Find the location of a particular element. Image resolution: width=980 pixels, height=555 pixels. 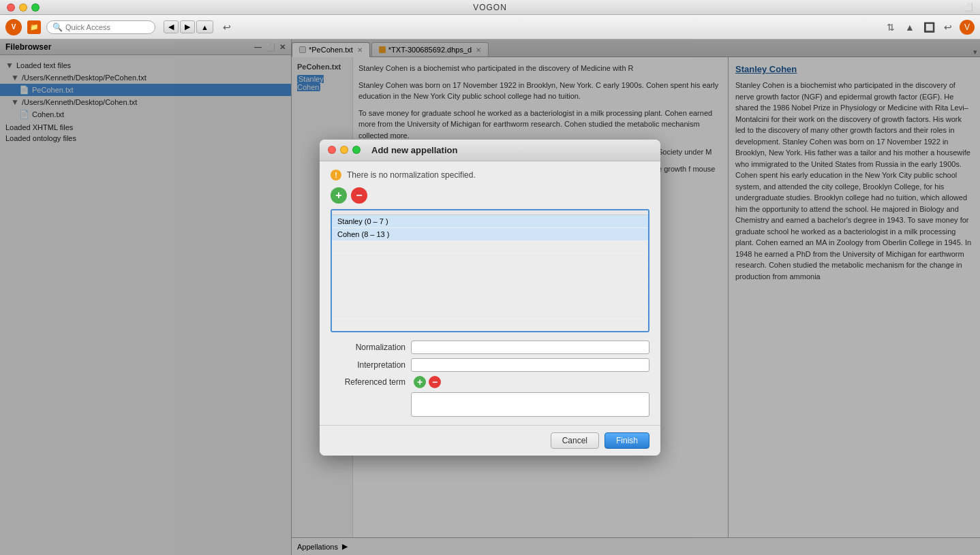

referenced-term-row: Referenced term + − is located at coordinates (490, 382).